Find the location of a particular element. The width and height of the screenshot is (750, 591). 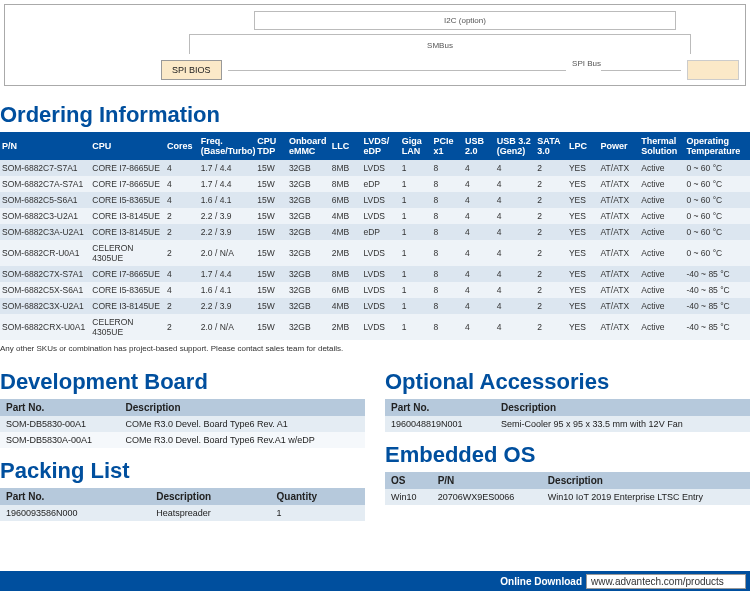

os-table: OSP/NDescription Win1020706WX9ES0066Win1… is located at coordinates (568, 488).